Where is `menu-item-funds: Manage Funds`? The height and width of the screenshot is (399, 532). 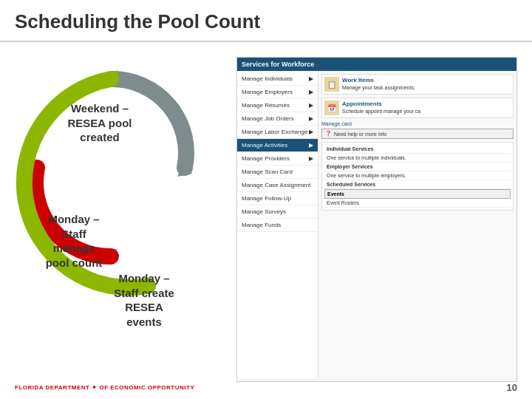
menu-item-funds: Manage Funds is located at coordinates (278, 225).